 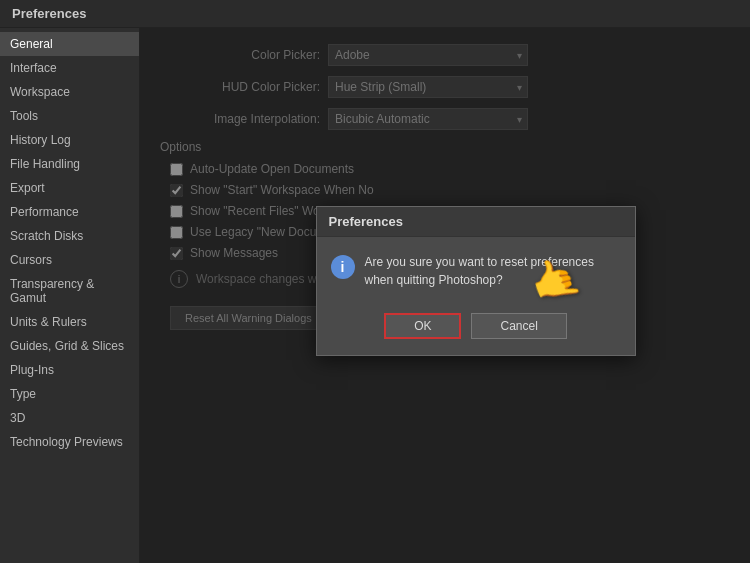 What do you see at coordinates (70, 394) in the screenshot?
I see `sidebar-item-type: Type` at bounding box center [70, 394].